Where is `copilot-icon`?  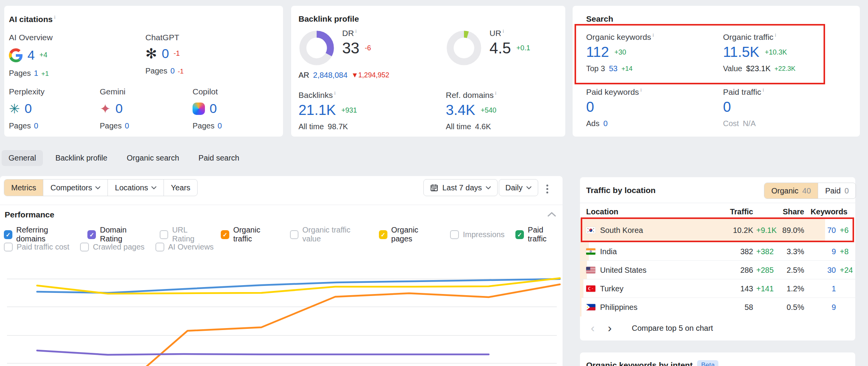
copilot-icon is located at coordinates (199, 109).